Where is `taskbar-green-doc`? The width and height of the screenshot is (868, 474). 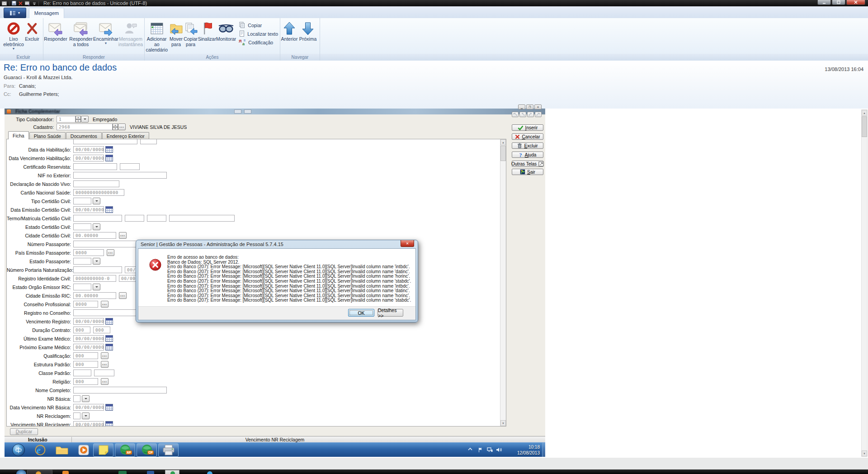 taskbar-green-doc is located at coordinates (123, 472).